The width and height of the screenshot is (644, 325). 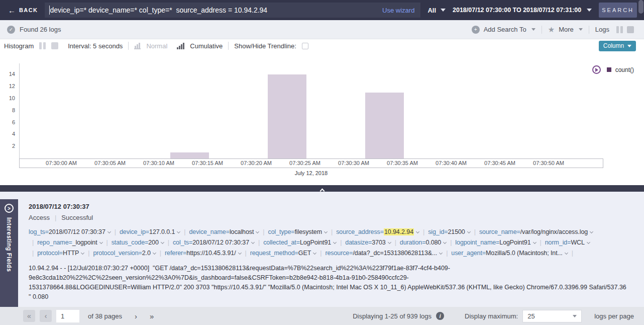 What do you see at coordinates (305, 46) in the screenshot?
I see `trendline-checkbox` at bounding box center [305, 46].